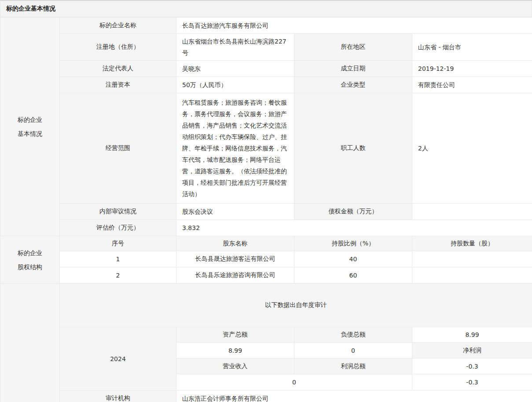 This screenshot has height=402, width=532. I want to click on annual-audit-banner: 以下数据出自年度审计, so click(296, 305).